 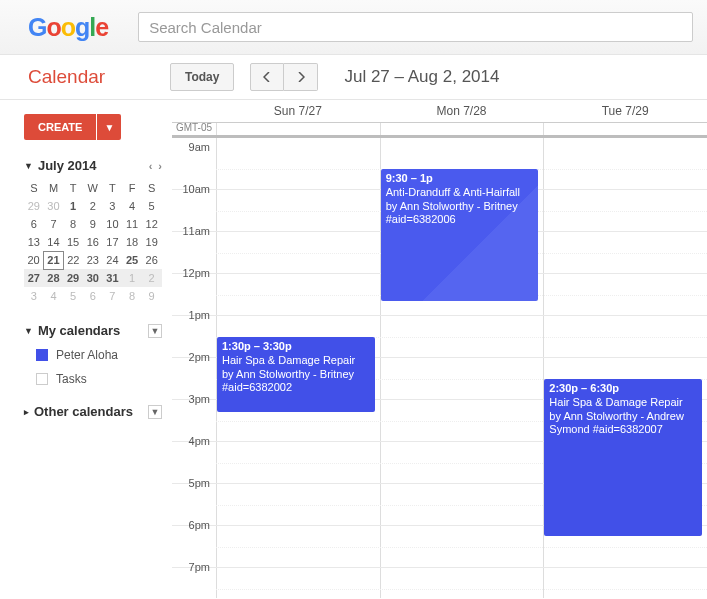 What do you see at coordinates (301, 77) in the screenshot?
I see `next-week-button` at bounding box center [301, 77].